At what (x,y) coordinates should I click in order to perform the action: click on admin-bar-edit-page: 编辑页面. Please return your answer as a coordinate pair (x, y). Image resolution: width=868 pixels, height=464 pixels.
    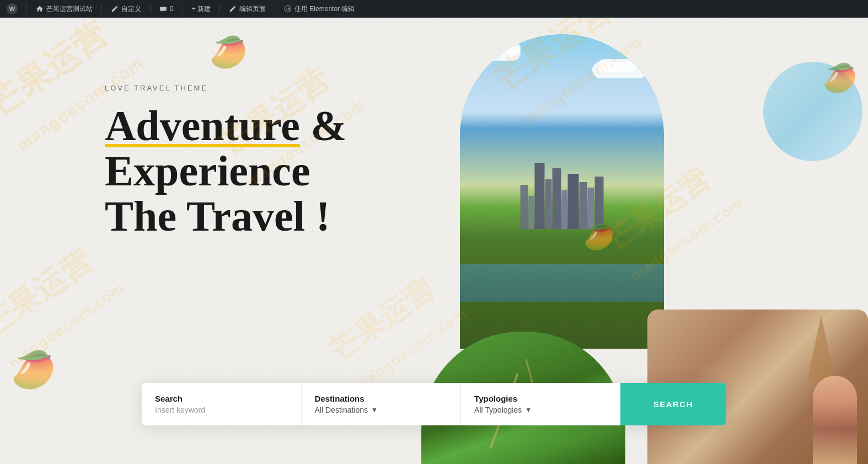
    Looking at the image, I should click on (247, 9).